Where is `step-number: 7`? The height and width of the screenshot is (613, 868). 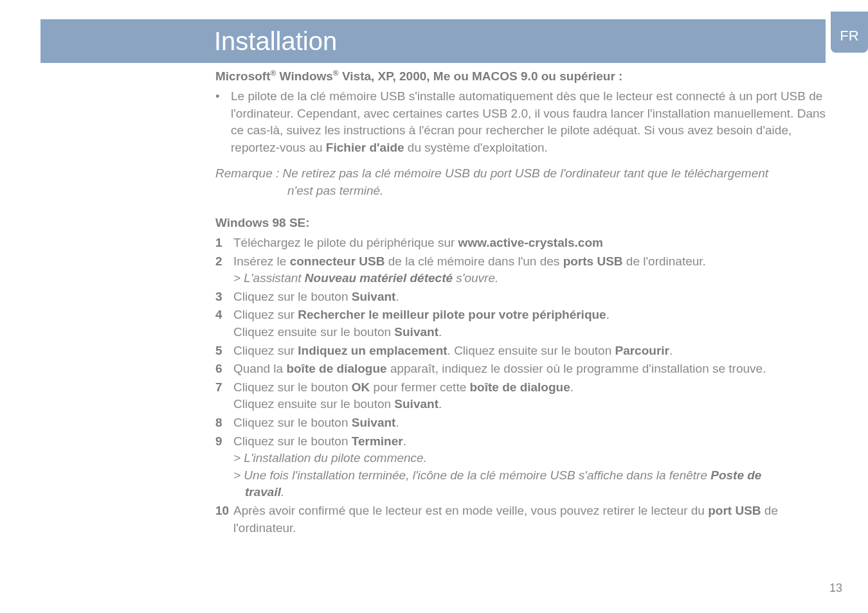
step-number: 7 is located at coordinates (224, 396).